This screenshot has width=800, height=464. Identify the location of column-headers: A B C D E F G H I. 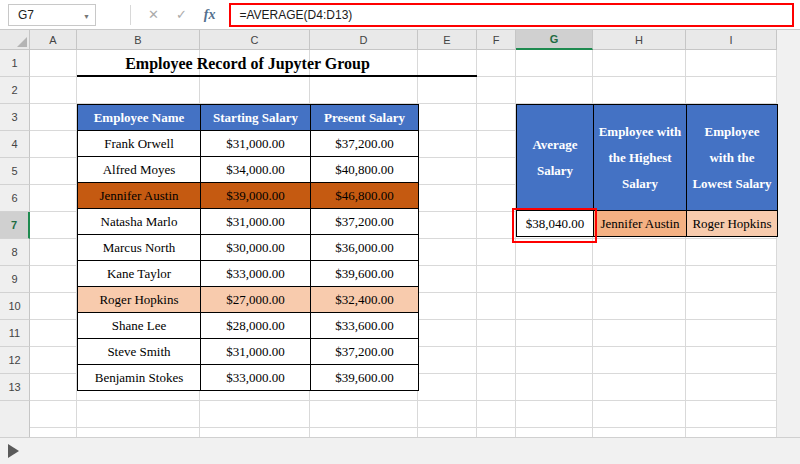
(388, 40).